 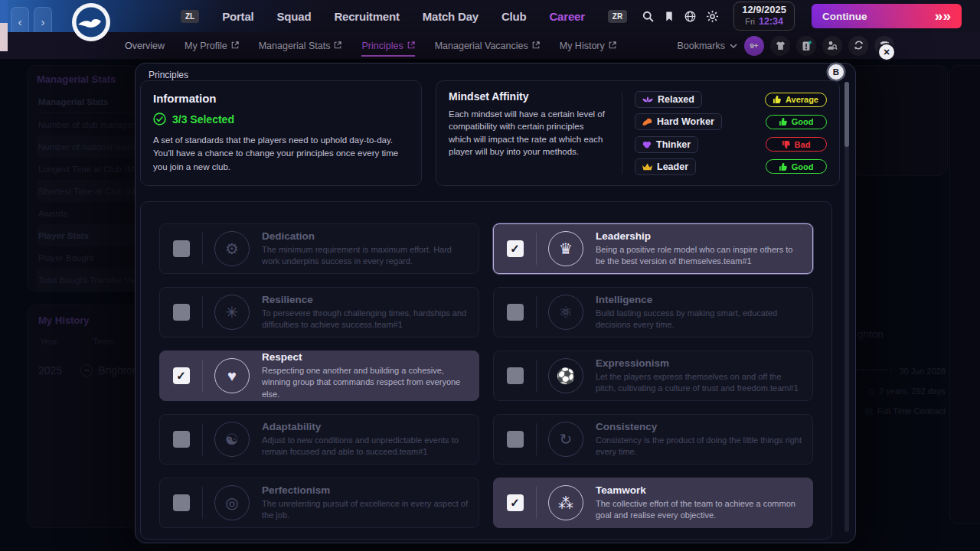 What do you see at coordinates (887, 52) in the screenshot?
I see `close-button: ✕` at bounding box center [887, 52].